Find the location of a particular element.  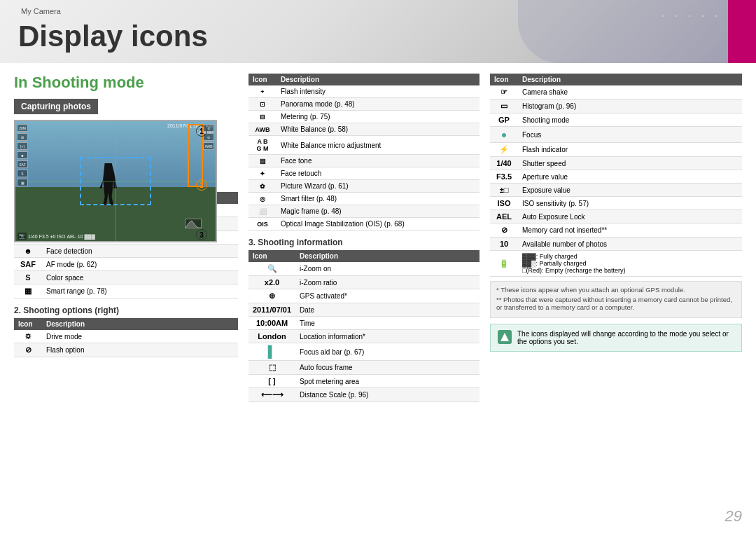

table-row: 10Available number of photos is located at coordinates (616, 244).